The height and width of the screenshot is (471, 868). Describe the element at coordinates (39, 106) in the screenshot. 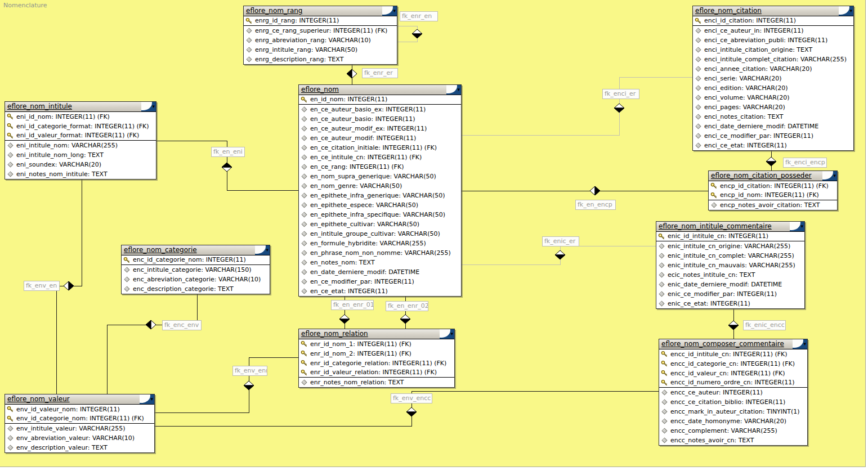

I see `table-name: eflore_nom_intitule` at that location.